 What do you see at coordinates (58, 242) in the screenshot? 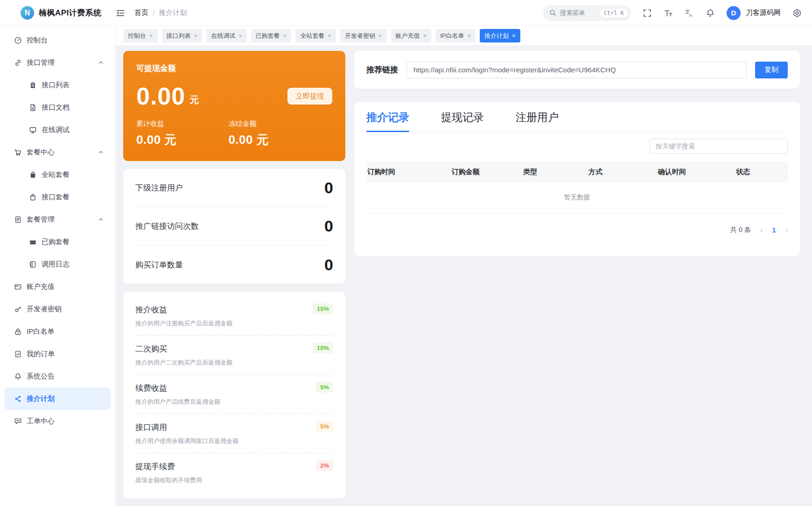
I see `sidebar-item: 已购套餐` at bounding box center [58, 242].